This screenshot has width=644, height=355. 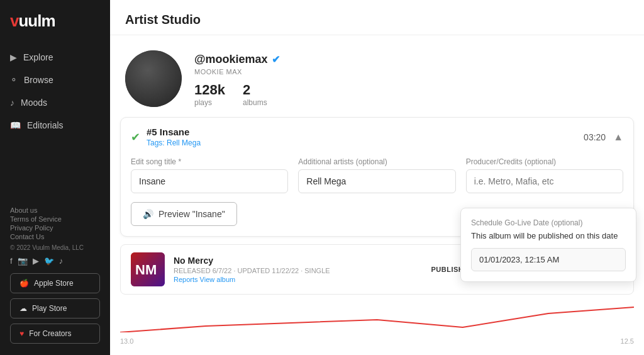 I want to click on producer-label: Producer/Credits (optional), so click(x=545, y=162).